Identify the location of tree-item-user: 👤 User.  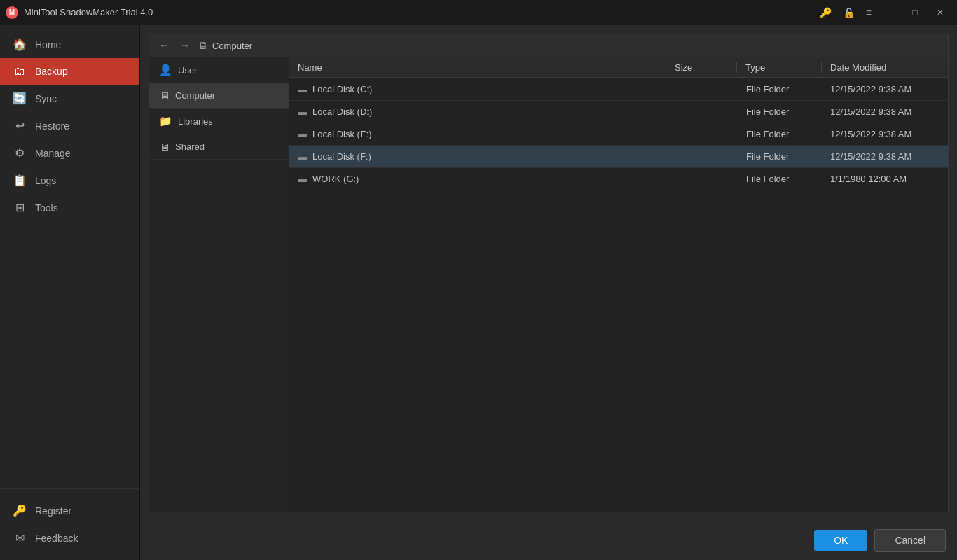
(219, 70).